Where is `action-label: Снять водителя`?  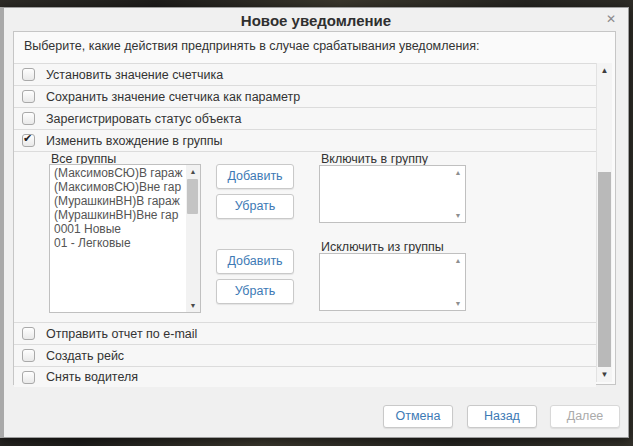 action-label: Снять водителя is located at coordinates (92, 377).